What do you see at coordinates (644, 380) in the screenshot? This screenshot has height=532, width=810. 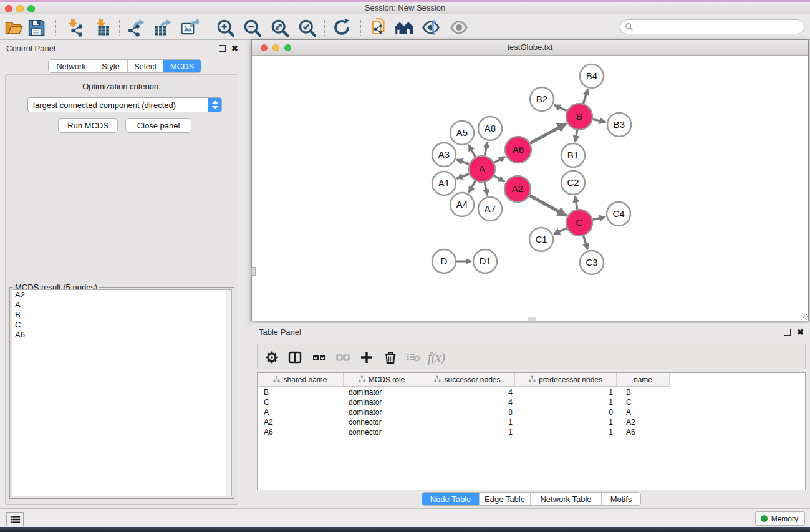 I see `column-header-name: name` at bounding box center [644, 380].